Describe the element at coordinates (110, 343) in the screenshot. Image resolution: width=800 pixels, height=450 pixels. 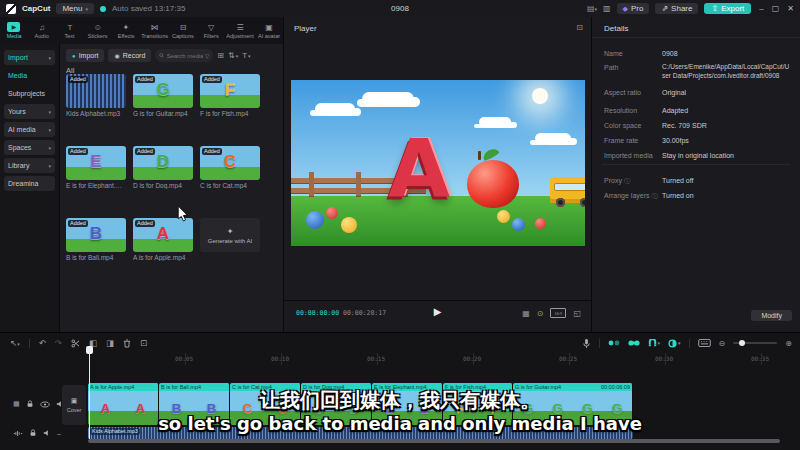
I see `trim-right-icon: ◨` at that location.